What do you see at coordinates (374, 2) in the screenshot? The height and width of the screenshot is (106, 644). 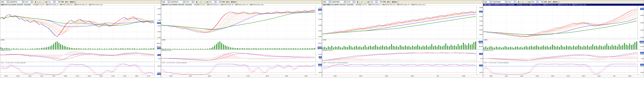 I see `period-select: 15分 ▼` at bounding box center [374, 2].